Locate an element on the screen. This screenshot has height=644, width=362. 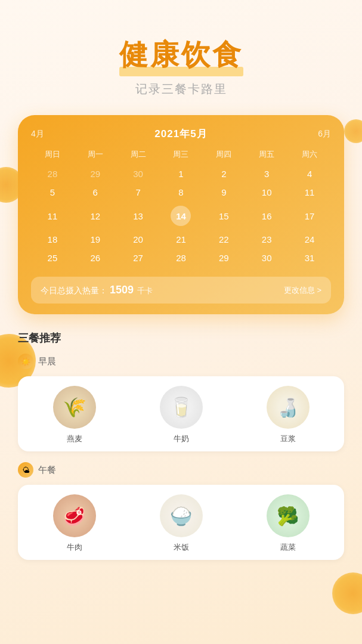
cal-day: 22 is located at coordinates (224, 240).